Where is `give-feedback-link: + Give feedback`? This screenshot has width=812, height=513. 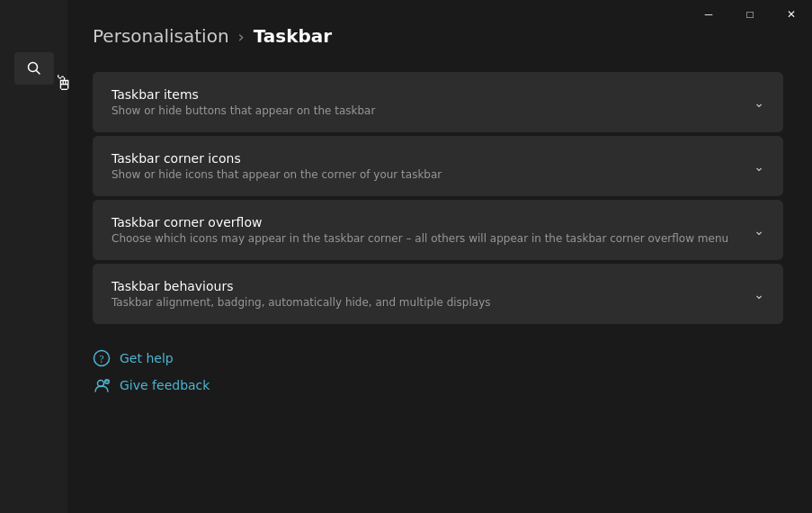
give-feedback-link: + Give feedback is located at coordinates (438, 385).